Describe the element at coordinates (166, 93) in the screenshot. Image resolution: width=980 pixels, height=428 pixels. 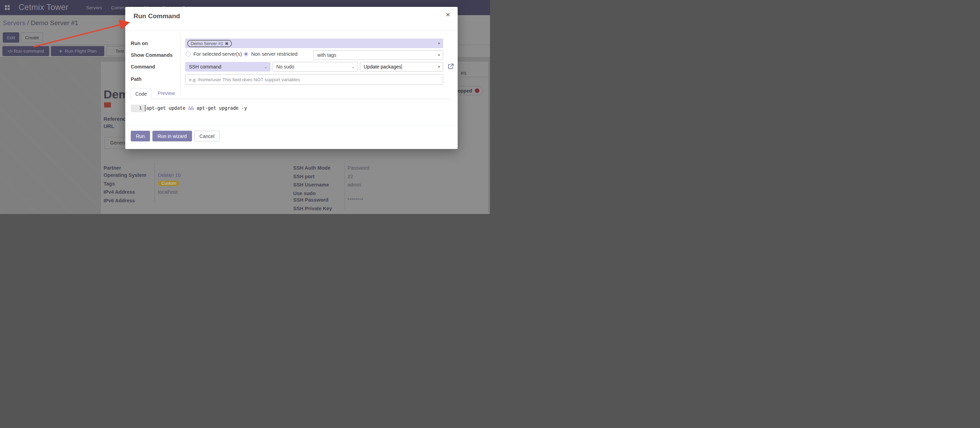
I see `tab-preview: Preview` at that location.